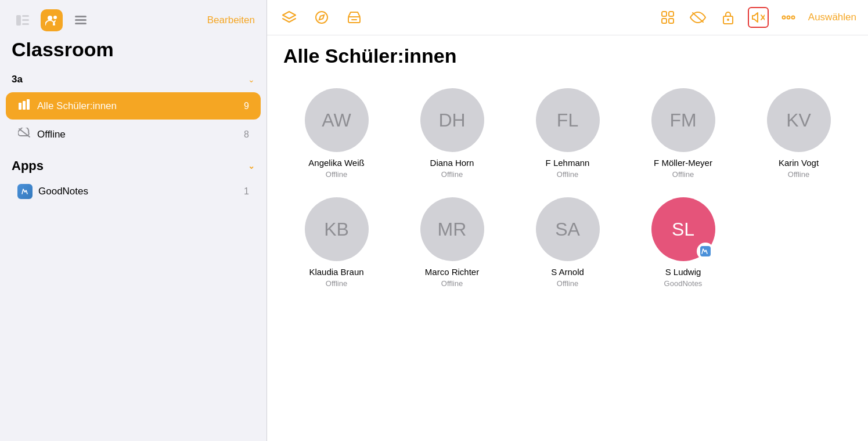 This screenshot has width=868, height=441. Describe the element at coordinates (452, 162) in the screenshot. I see `student-name-dh: Diana Horn` at that location.